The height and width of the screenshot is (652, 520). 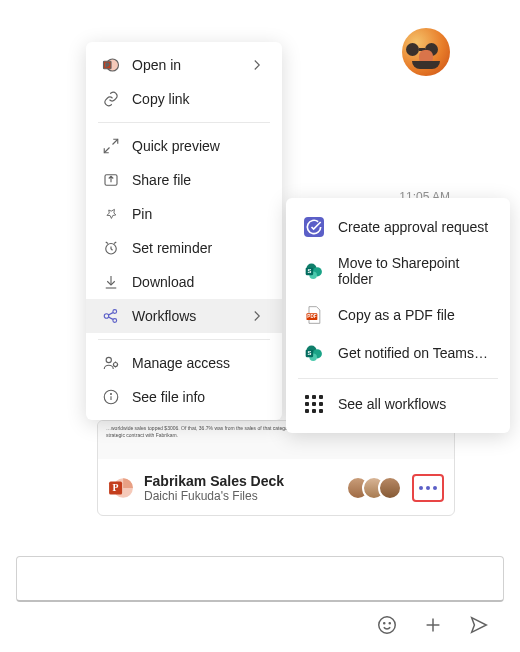 What do you see at coordinates (415, 271) in the screenshot?
I see `menu-label: Move to Sharepoint folder` at bounding box center [415, 271].